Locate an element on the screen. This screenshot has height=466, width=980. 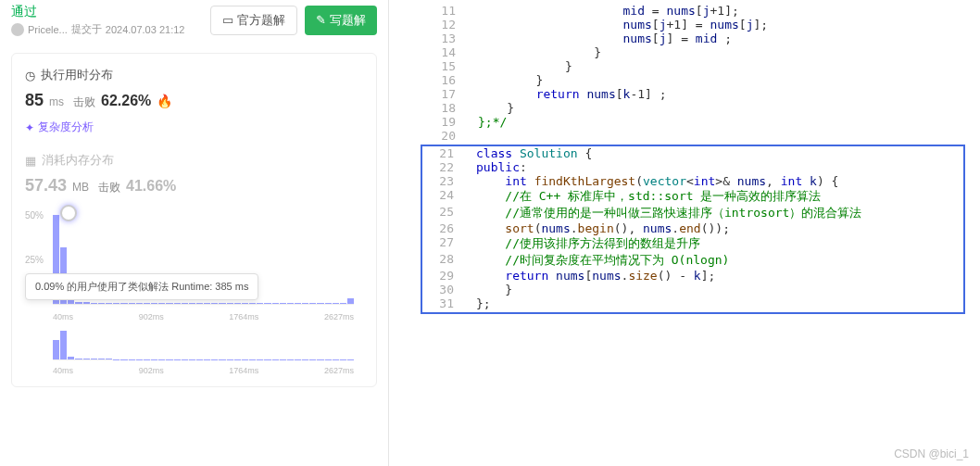
write-solution-button: ✎ 写题解 is located at coordinates (341, 20).